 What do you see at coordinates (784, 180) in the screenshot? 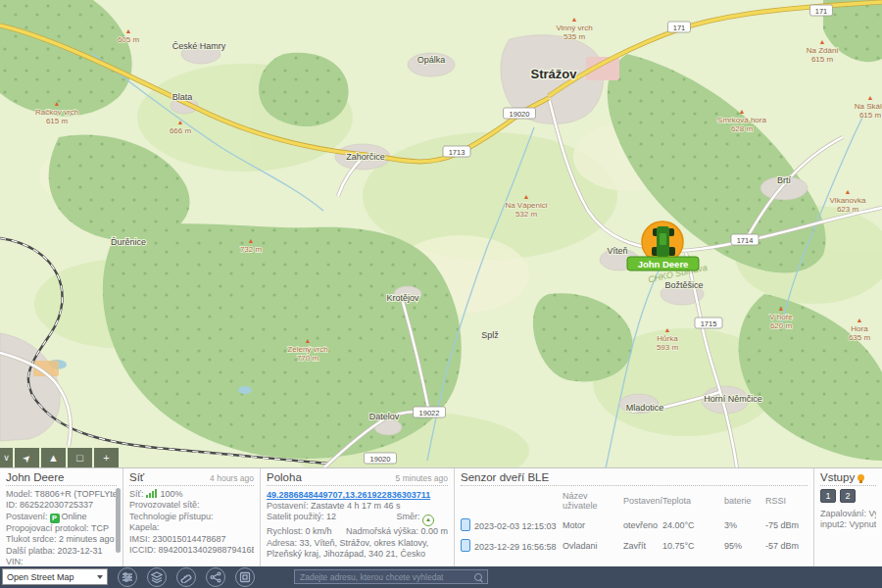
I see `village-label: Brtí` at bounding box center [784, 180].